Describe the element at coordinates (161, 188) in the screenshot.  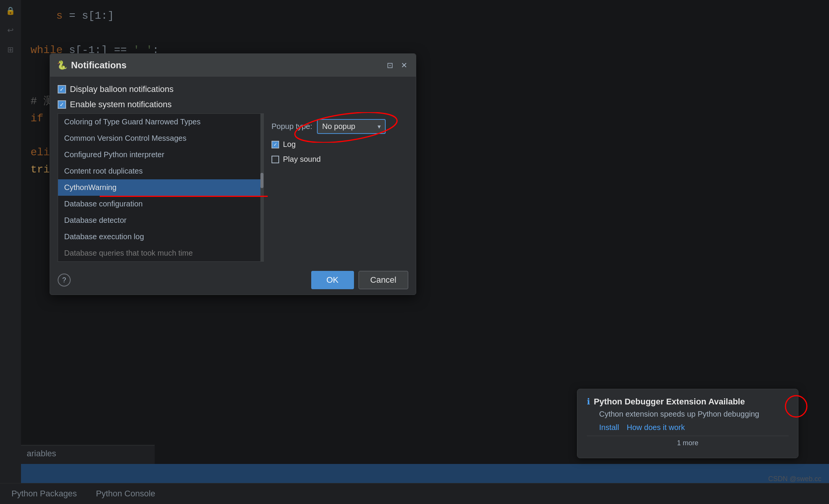
I see `list-item-cython-warning: CythonWarning` at that location.